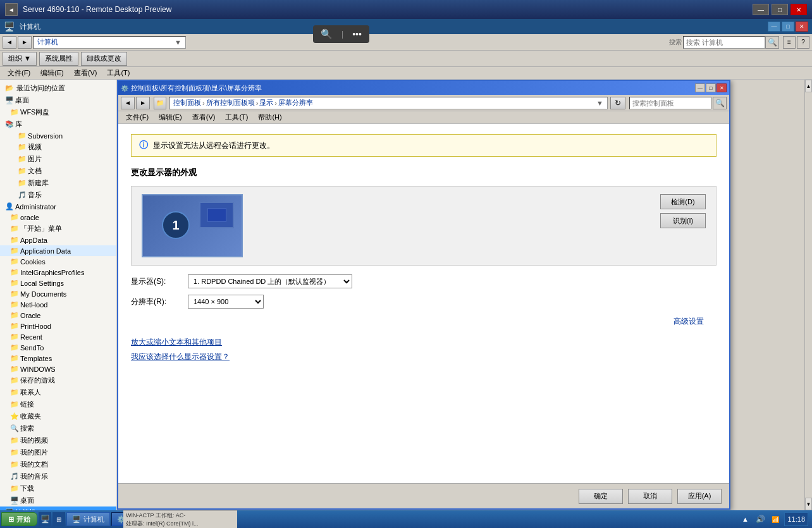 The image size is (812, 528). What do you see at coordinates (58, 429) in the screenshot?
I see `sidebar-item-search: 🔍搜索` at bounding box center [58, 429].